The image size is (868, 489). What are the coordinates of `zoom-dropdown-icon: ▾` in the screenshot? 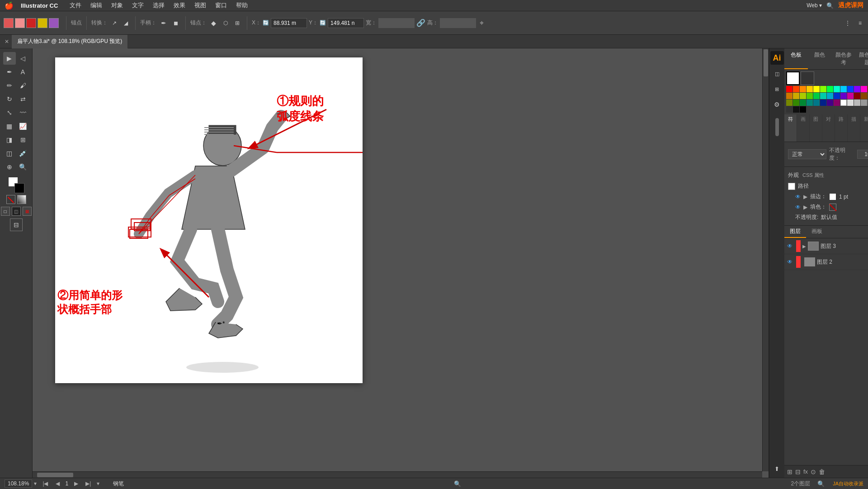 It's located at (35, 484).